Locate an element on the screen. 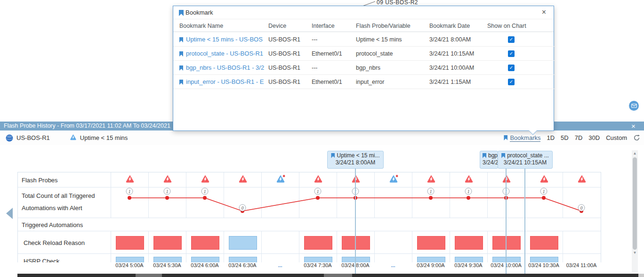  scroll-up-icon: ▲ is located at coordinates (635, 154).